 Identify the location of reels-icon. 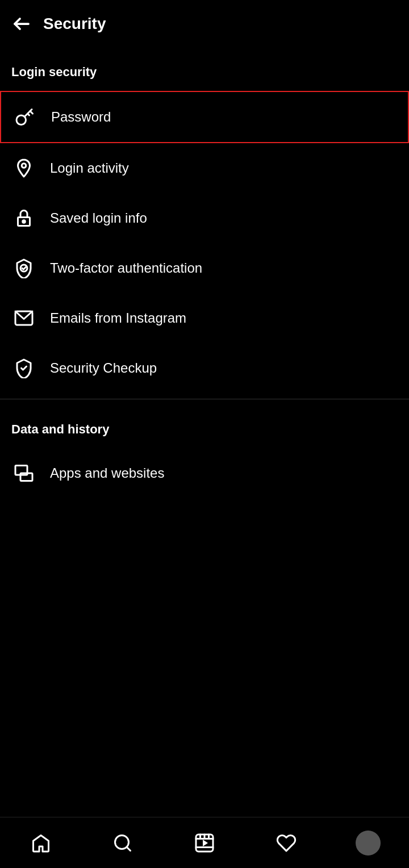
(204, 843).